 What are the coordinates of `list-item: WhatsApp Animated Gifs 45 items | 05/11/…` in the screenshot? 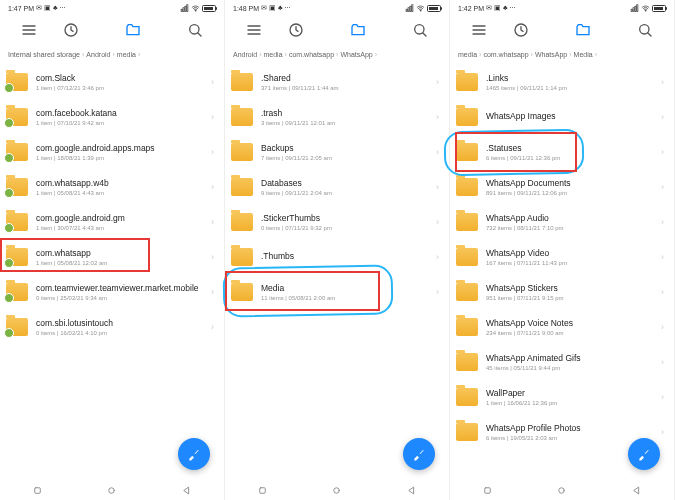 It's located at (562, 362).